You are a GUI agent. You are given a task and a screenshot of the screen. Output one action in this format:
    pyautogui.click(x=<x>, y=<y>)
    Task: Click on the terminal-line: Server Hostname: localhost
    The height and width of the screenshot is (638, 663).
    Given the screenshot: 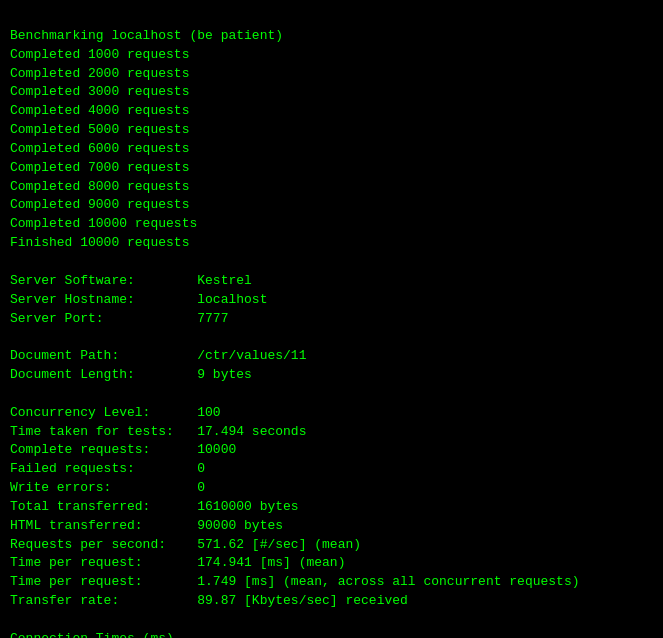 What is the action you would take?
    pyautogui.click(x=332, y=300)
    